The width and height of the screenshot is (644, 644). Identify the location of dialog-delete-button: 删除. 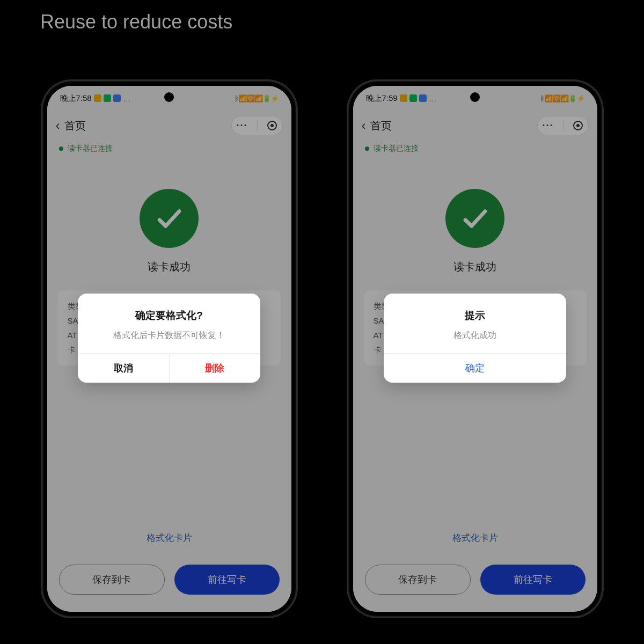
(215, 368).